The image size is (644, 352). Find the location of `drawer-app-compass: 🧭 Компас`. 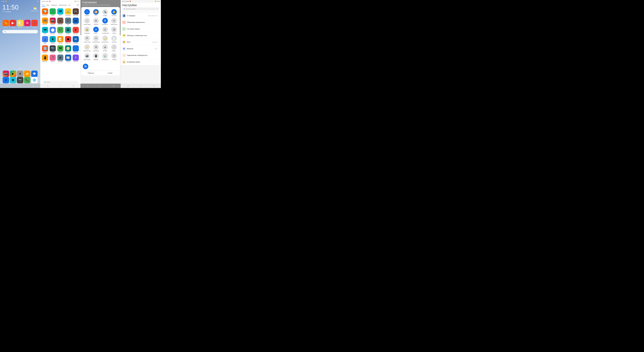

drawer-app-compass: 🧭 Компас is located at coordinates (68, 49).